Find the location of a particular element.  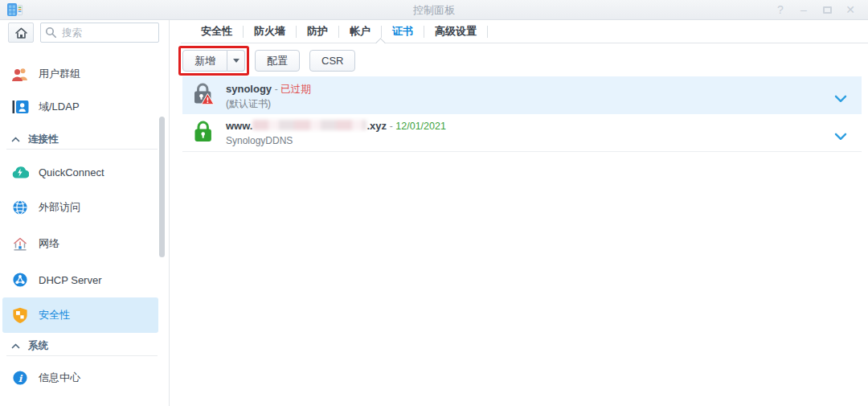

certificate-status-expired: 已过期 is located at coordinates (296, 89).